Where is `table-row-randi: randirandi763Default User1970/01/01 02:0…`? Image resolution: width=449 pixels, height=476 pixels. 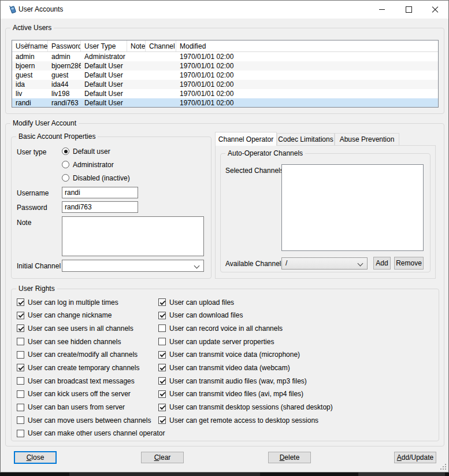 table-row-randi: randirandi763Default User1970/01/01 02:0… is located at coordinates (225, 103).